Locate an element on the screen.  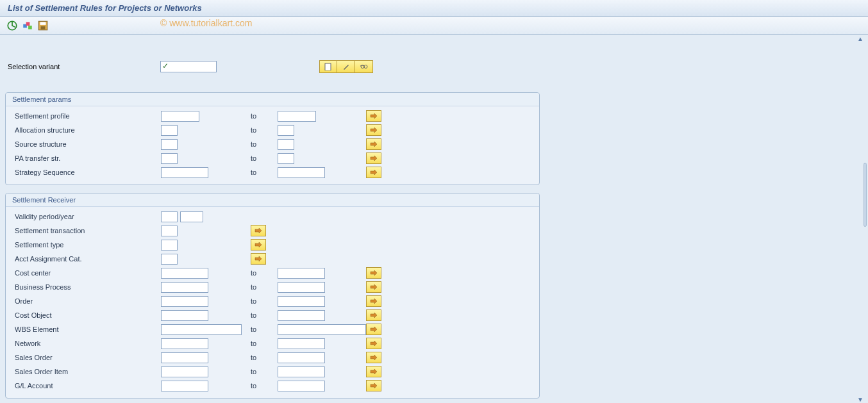
display-variant-button is located at coordinates (364, 67).